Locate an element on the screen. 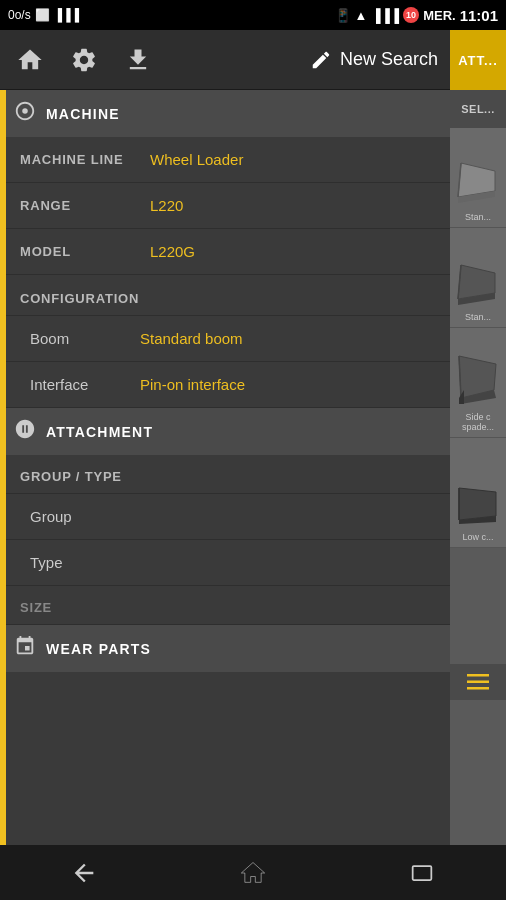 This screenshot has height=900, width=506. home-button is located at coordinates (30, 60).